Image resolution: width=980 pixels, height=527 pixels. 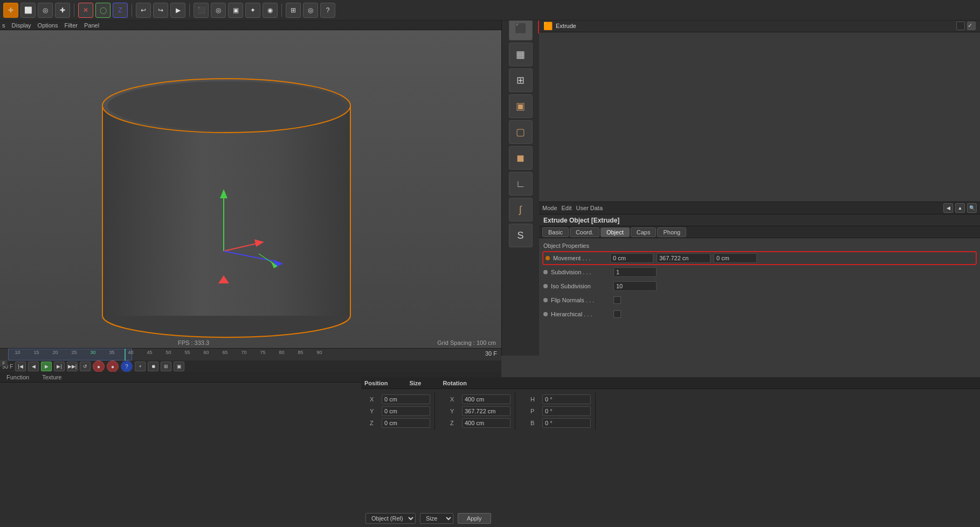 I want to click on rot-p-input, so click(x=567, y=411).